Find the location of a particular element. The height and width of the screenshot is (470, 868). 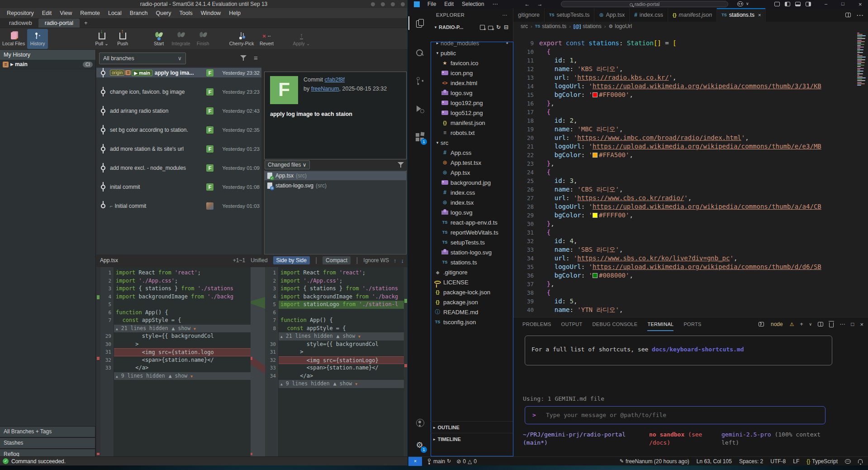

commit-row: ⌐Initial commitYesterday 01:03 is located at coordinates (179, 206).